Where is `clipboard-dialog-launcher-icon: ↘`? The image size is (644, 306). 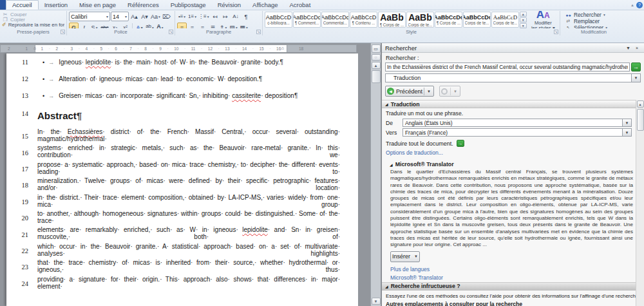
clipboard-dialog-launcher-icon: ↘ is located at coordinates (63, 32).